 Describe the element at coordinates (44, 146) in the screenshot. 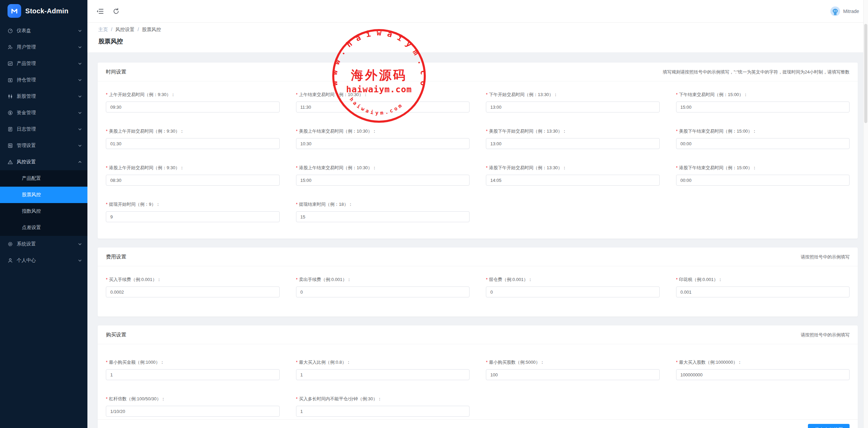

I see `sidebar-item-admin-settings: 管理设置` at that location.